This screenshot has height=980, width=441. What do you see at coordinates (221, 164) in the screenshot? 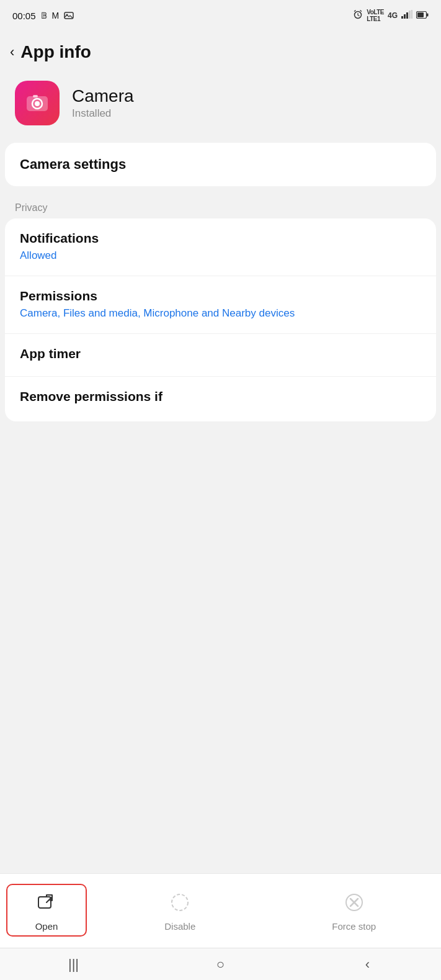
I see `camera-settings-card: Camera settings` at bounding box center [221, 164].